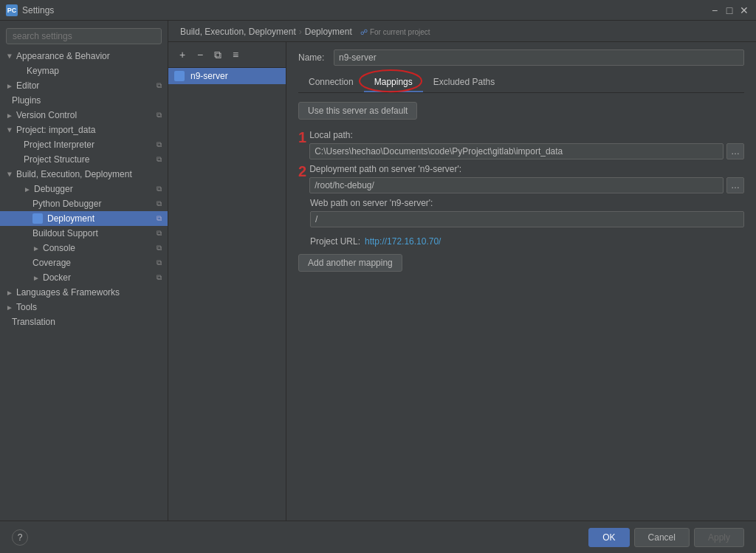 The image size is (756, 553). Describe the element at coordinates (527, 145) in the screenshot. I see `local-path-field: Local path: …` at that location.